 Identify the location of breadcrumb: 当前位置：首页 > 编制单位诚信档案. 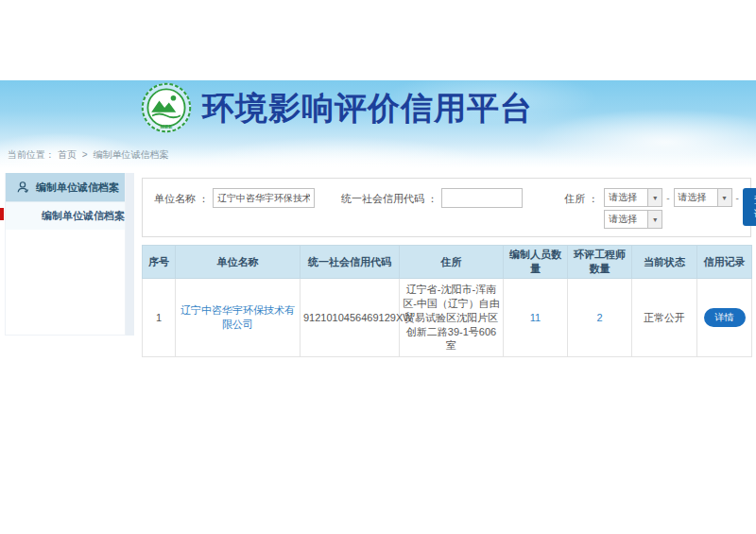
(89, 155).